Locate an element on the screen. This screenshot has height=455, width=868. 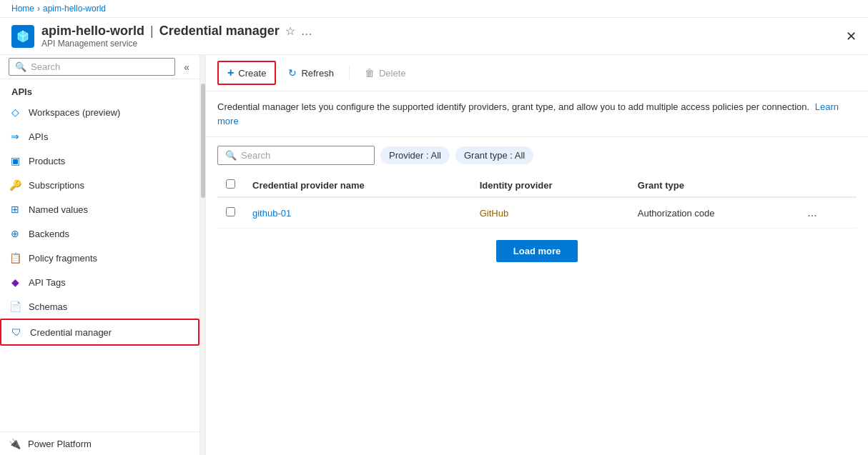
filter-search-box: 🔍 is located at coordinates (296, 156).